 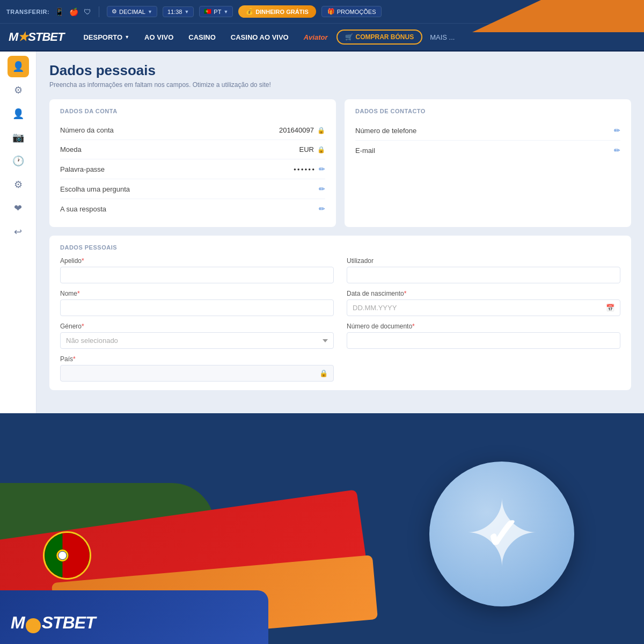 I want to click on pais-group: País* 🔒, so click(x=197, y=368).